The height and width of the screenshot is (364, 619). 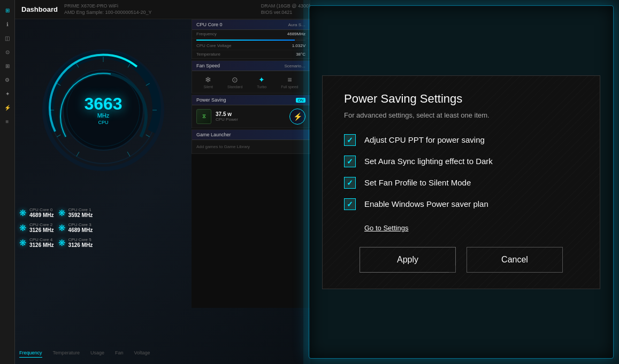 What do you see at coordinates (81, 224) in the screenshot?
I see `core-name-3: CPU Core 3` at bounding box center [81, 224].